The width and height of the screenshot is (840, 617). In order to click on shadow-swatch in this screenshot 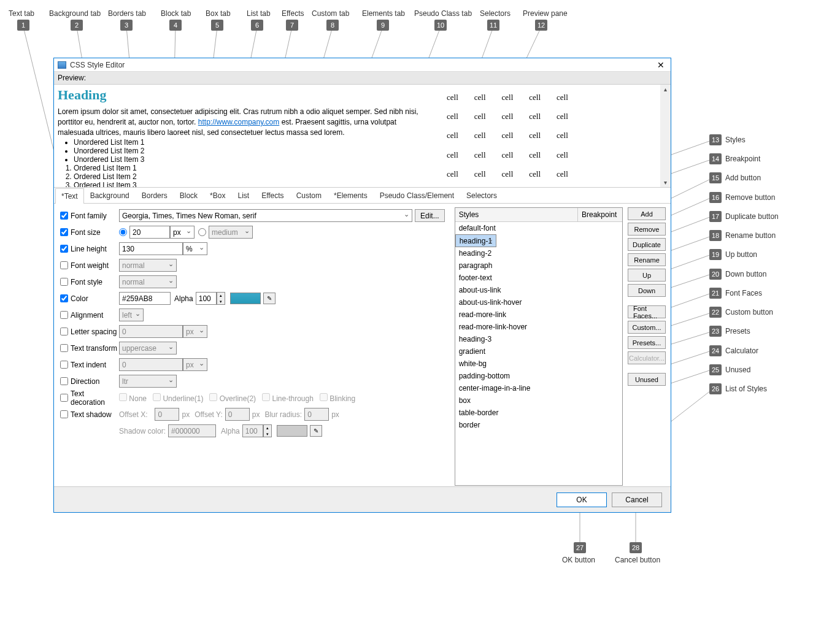, I will do `click(292, 431)`.